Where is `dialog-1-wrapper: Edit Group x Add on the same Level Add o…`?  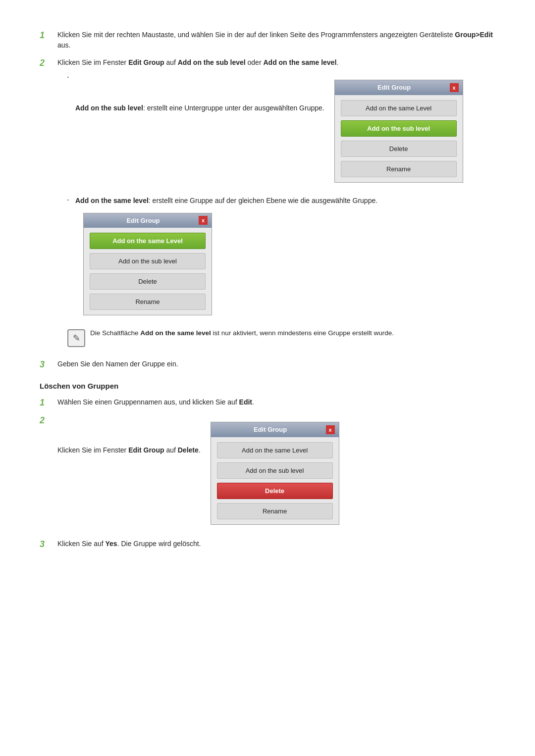
dialog-1-wrapper: Edit Group x Add on the same Level Add o… is located at coordinates (399, 131).